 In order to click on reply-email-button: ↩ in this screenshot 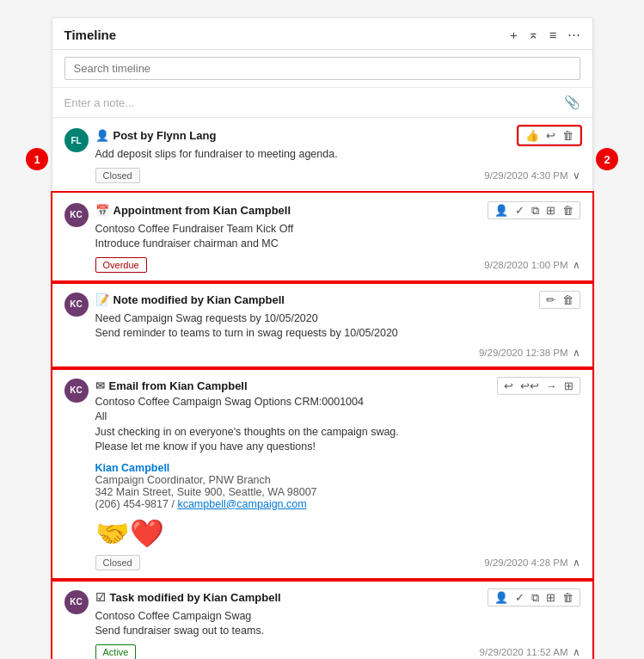, I will do `click(509, 385)`.